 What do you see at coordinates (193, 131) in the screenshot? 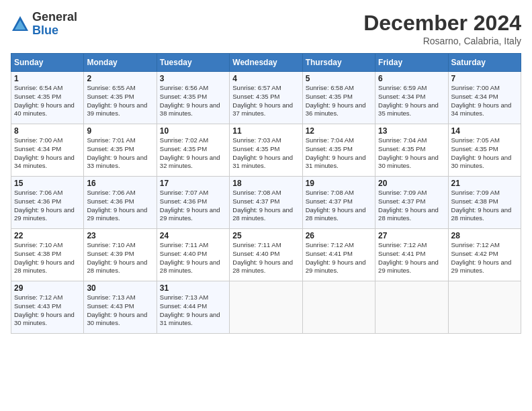
I see `day-number: 10` at bounding box center [193, 131].